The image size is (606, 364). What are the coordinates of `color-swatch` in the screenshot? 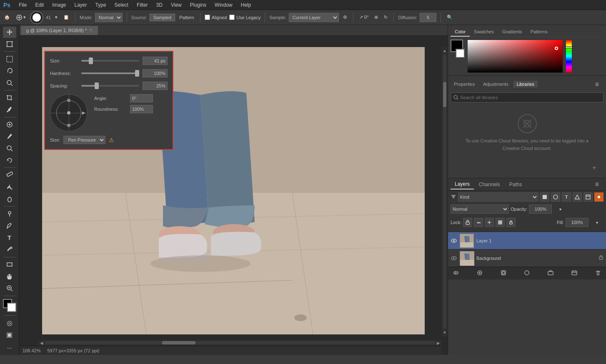 It's located at (10, 305).